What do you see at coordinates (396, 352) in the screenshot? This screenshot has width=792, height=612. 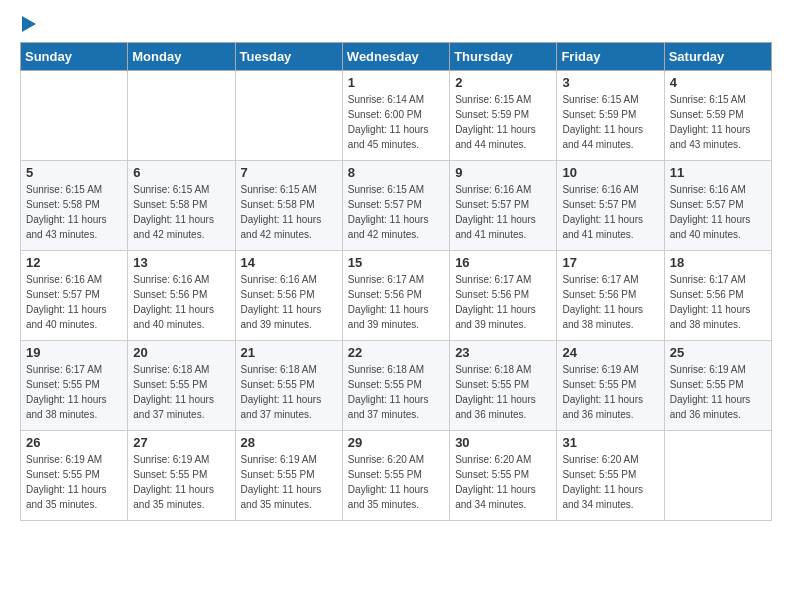 I see `day-number: 22` at bounding box center [396, 352].